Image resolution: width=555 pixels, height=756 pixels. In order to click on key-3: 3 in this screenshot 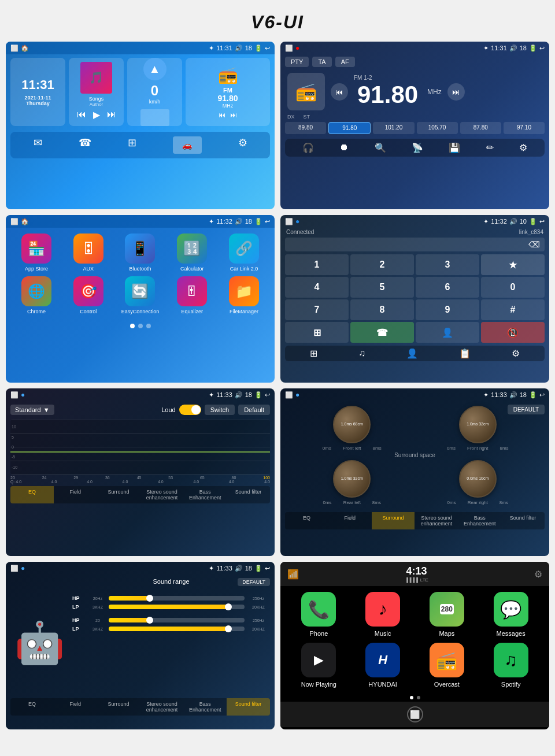, I will do `click(447, 265)`.